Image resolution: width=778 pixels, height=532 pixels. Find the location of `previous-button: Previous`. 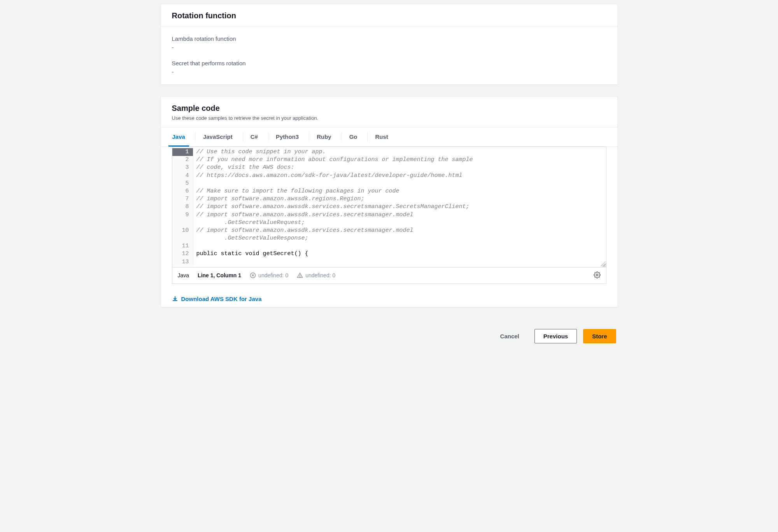

previous-button: Previous is located at coordinates (555, 336).